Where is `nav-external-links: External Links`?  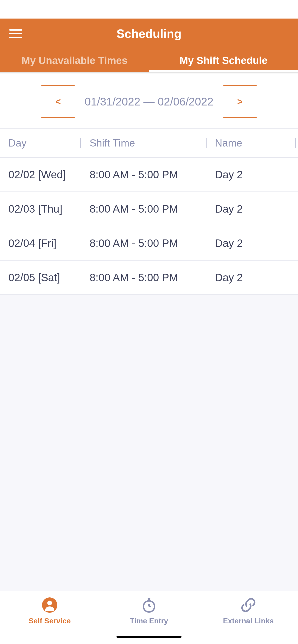 nav-external-links: External Links is located at coordinates (248, 620).